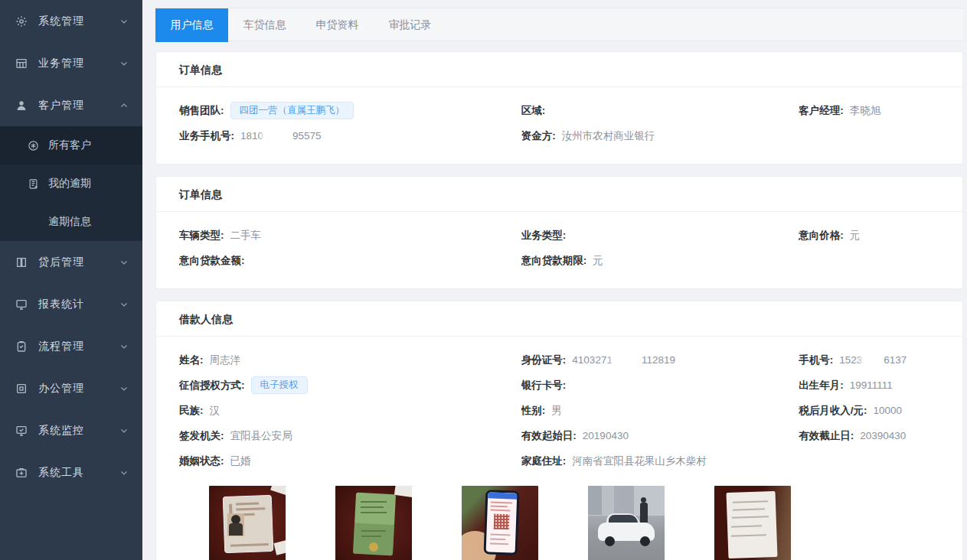 The height and width of the screenshot is (560, 967). Describe the element at coordinates (21, 347) in the screenshot. I see `clipboard-icon` at that location.